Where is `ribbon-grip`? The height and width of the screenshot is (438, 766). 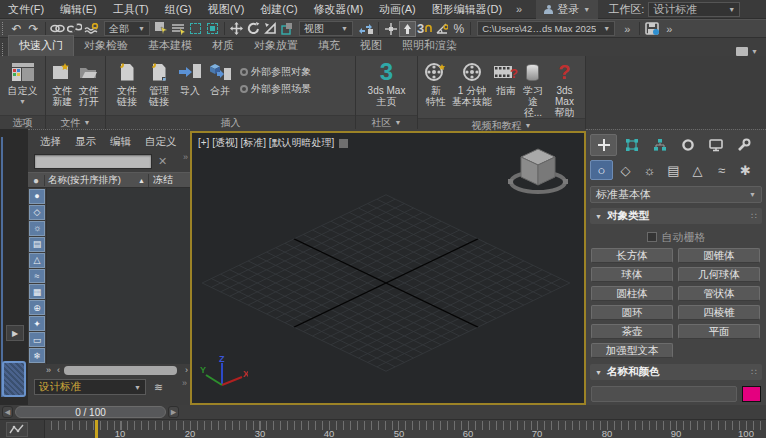
ribbon-grip is located at coordinates (4, 50).